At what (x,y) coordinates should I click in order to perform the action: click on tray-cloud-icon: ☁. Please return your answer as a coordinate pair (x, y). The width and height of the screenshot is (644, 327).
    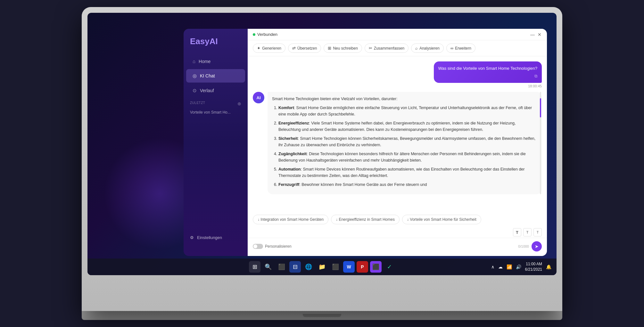
    Looking at the image, I should click on (500, 267).